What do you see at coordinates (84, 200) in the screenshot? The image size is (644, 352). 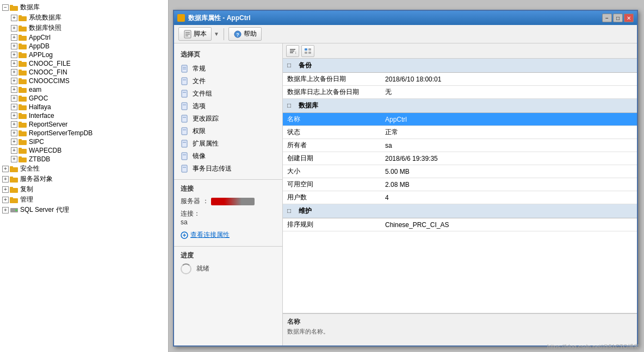 I see `tree-item-management: + 管理` at bounding box center [84, 200].